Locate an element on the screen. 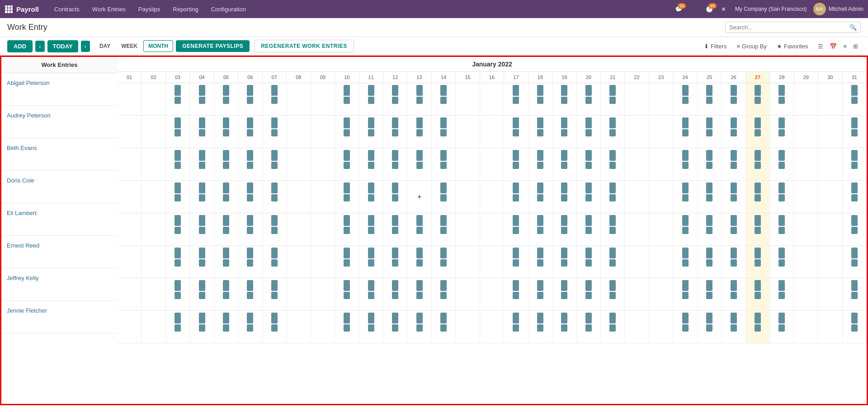 Image resolution: width=868 pixels, height=412 pixels. cell-emp7-day29 is located at coordinates (807, 295).